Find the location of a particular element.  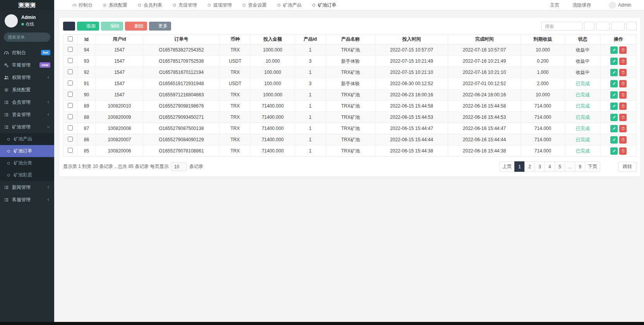

tab-1: 系统配置 is located at coordinates (115, 5).